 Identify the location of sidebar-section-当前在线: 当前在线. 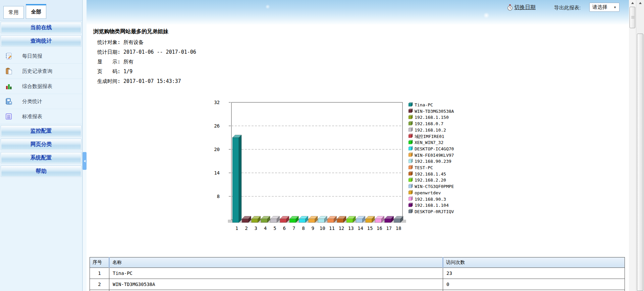
(41, 28).